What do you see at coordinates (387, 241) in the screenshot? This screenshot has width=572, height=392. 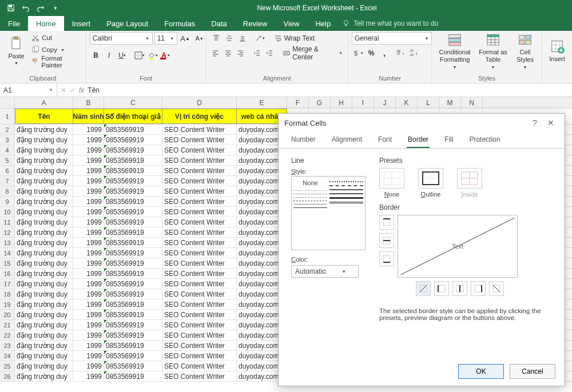 I see `border-horizontal-button` at bounding box center [387, 241].